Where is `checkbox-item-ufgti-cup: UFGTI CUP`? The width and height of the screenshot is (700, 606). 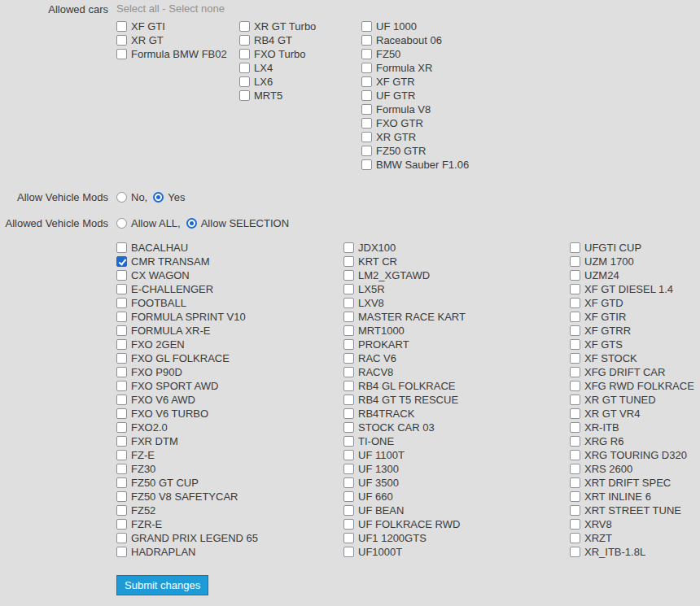
checkbox-item-ufgti-cup: UFGTI CUP is located at coordinates (632, 247).